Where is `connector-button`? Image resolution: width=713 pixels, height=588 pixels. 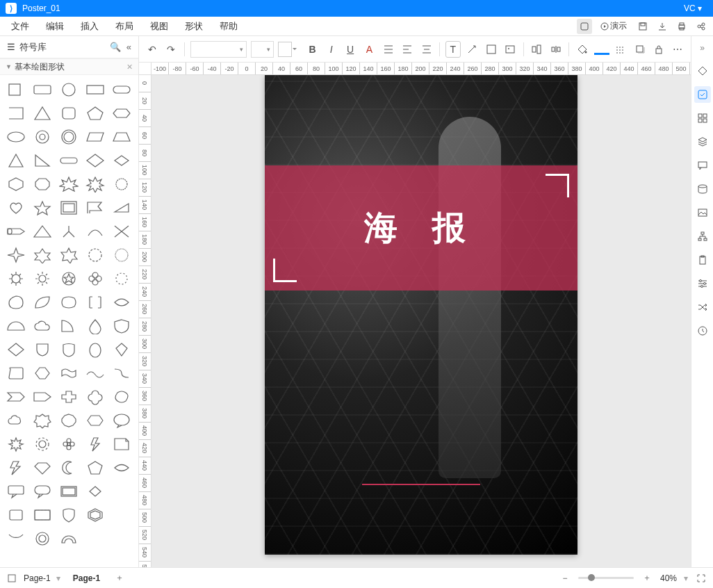 connector-button is located at coordinates (473, 49).